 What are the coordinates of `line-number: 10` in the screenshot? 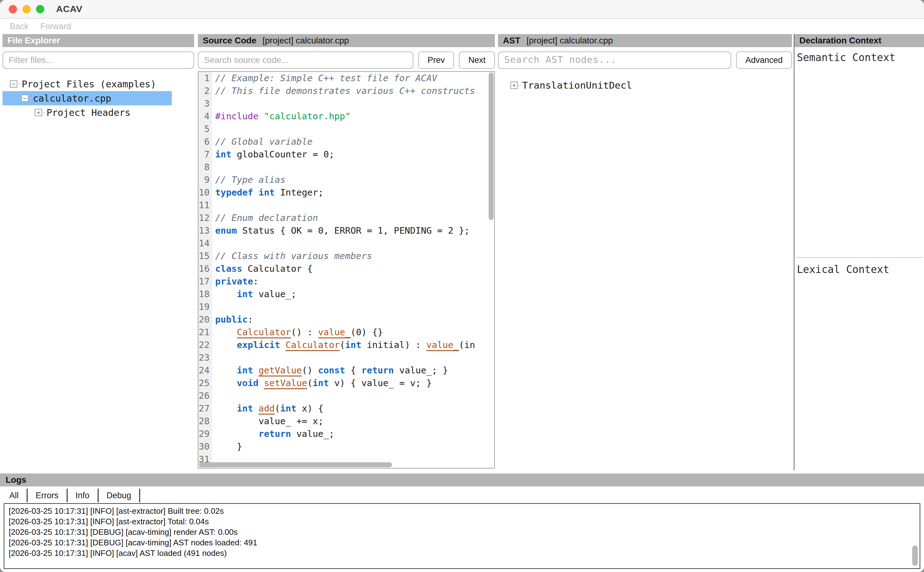 It's located at (205, 193).